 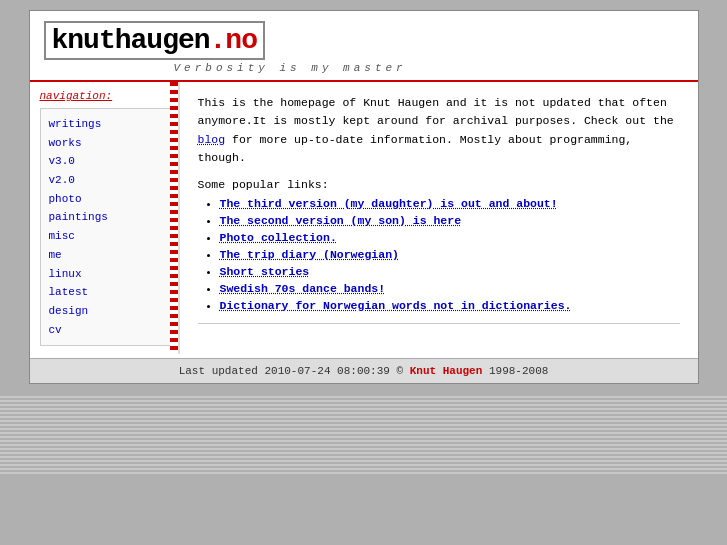 I want to click on sidebar-item-photo: photo, so click(x=109, y=200).